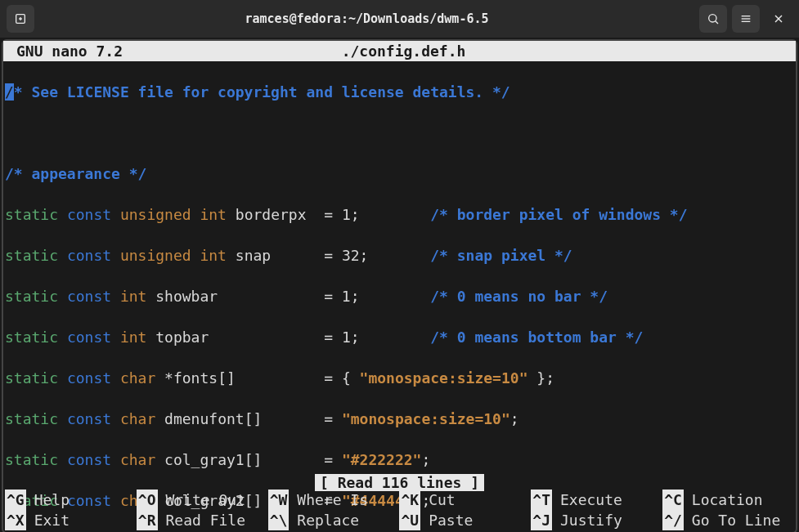  Describe the element at coordinates (399, 482) in the screenshot. I see `nano-status-line: [ Read 116 lines ]` at that location.